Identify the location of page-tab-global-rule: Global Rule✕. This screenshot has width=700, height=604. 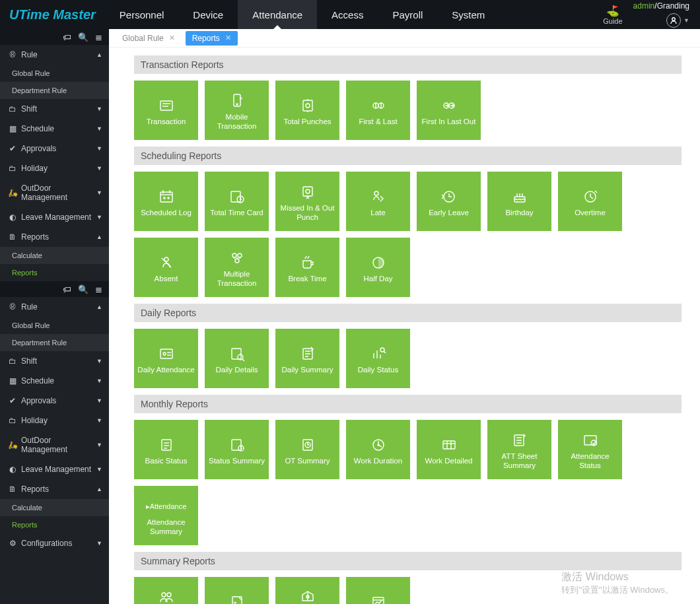
(149, 38).